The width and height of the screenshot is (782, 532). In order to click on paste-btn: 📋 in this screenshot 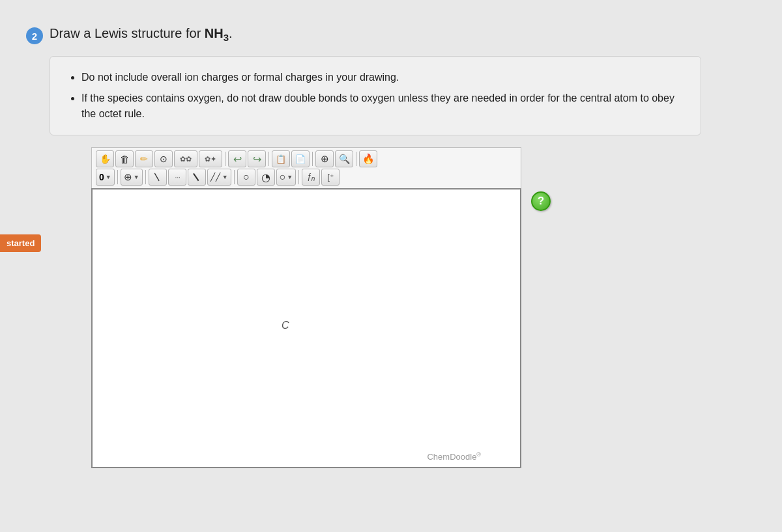, I will do `click(281, 159)`.